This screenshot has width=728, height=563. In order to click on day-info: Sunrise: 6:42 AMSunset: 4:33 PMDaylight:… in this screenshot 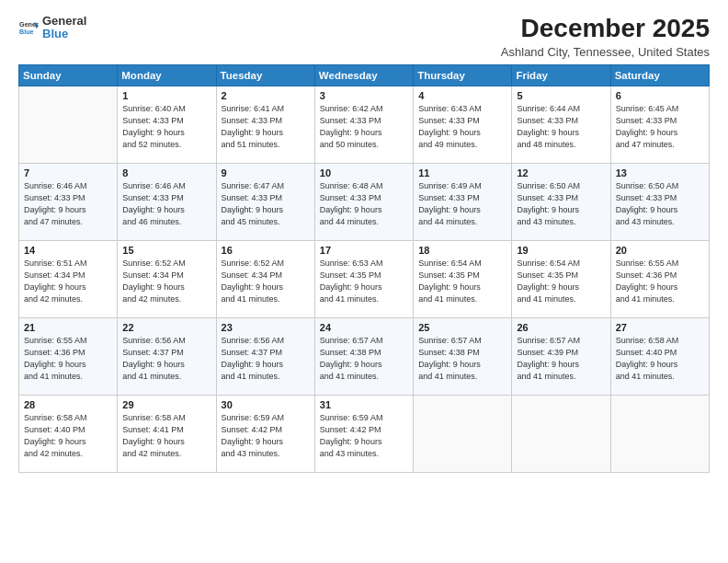, I will do `click(364, 127)`.